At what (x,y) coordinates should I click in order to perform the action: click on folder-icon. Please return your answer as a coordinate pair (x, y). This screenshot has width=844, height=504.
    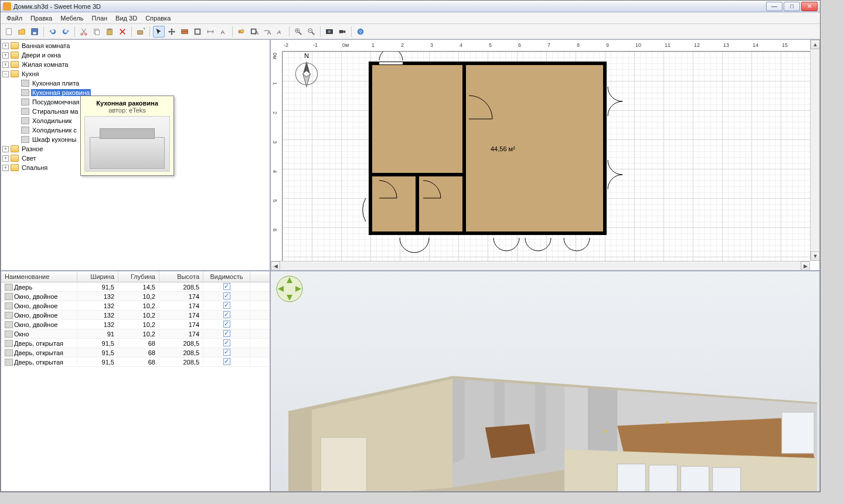
    Looking at the image, I should click on (15, 149).